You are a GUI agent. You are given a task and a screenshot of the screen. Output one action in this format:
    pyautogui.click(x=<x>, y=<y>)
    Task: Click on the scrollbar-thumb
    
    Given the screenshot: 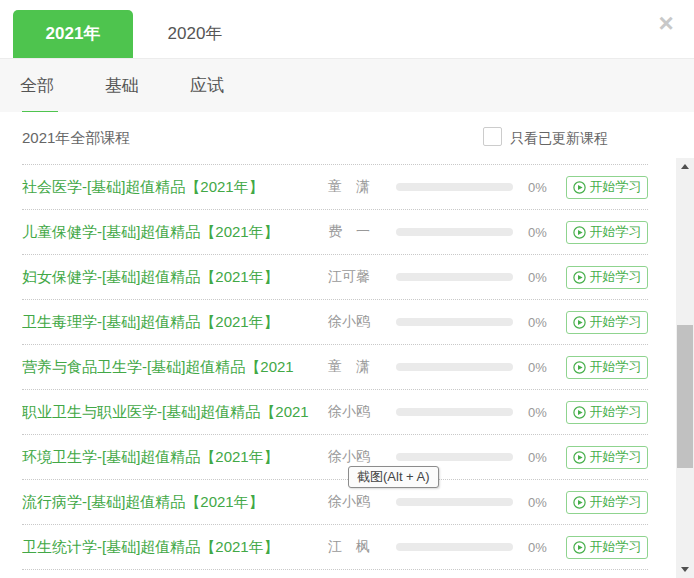 What is the action you would take?
    pyautogui.click(x=685, y=396)
    